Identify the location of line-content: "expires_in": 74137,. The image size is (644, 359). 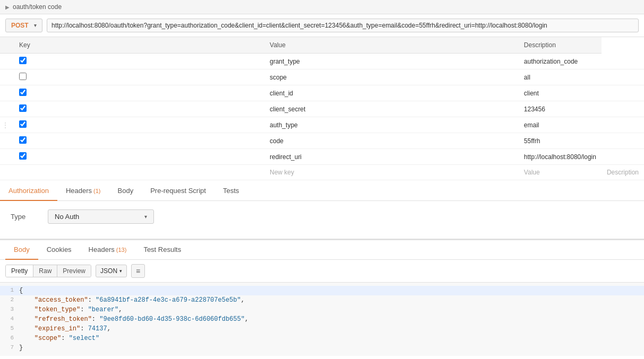
(65, 329).